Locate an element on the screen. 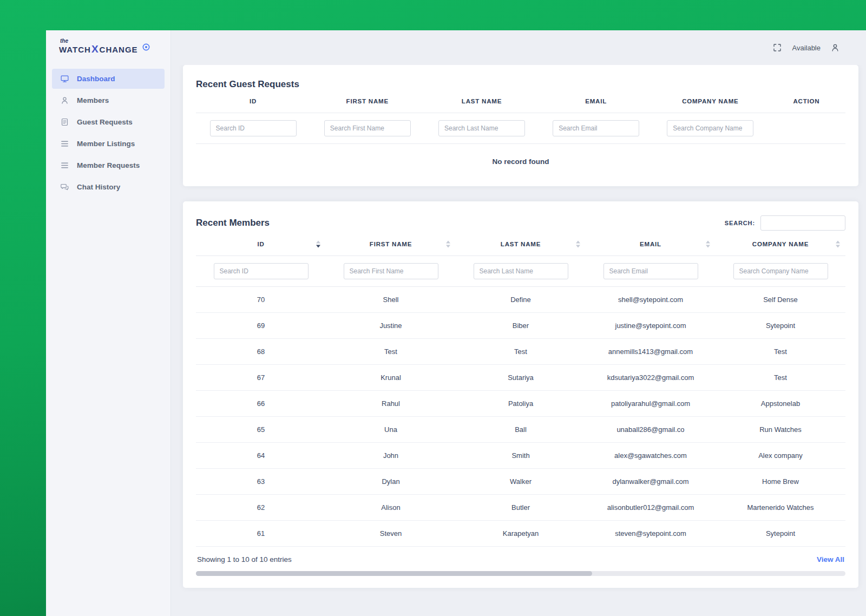  brand-logo-text: theWatchXChange is located at coordinates (99, 49).